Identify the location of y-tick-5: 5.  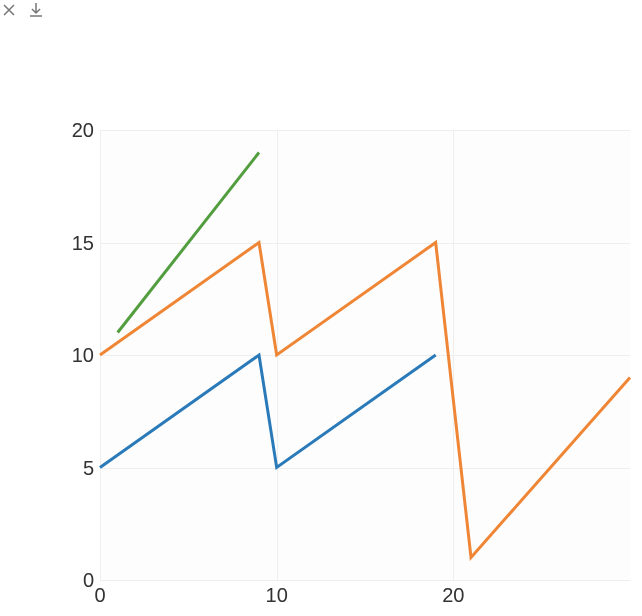
(77, 468).